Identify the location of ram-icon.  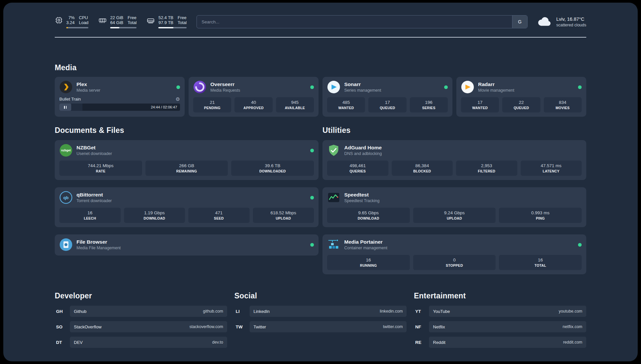
(103, 20).